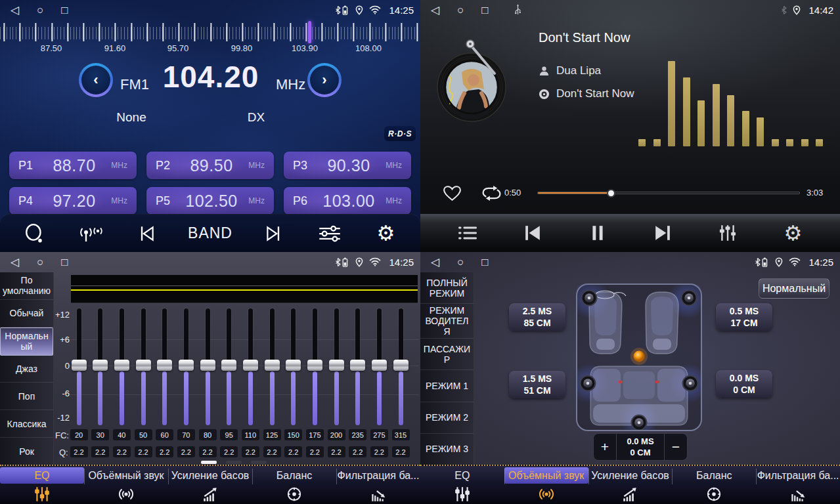 The height and width of the screenshot is (504, 840). I want to click on fc-value: 70, so click(187, 434).